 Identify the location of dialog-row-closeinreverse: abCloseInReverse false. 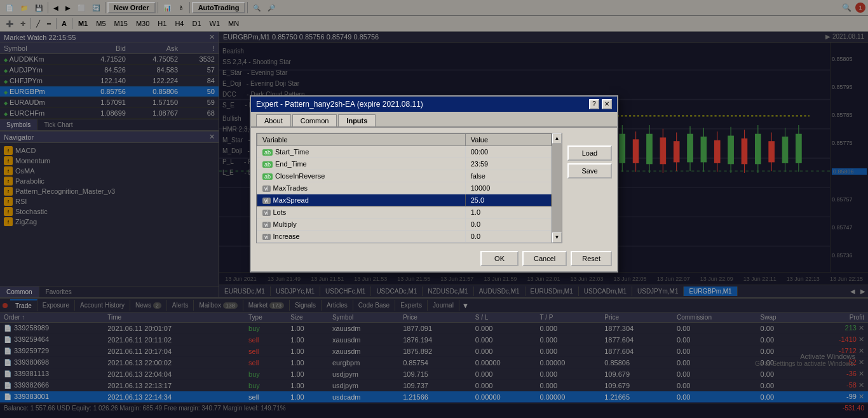
(404, 175).